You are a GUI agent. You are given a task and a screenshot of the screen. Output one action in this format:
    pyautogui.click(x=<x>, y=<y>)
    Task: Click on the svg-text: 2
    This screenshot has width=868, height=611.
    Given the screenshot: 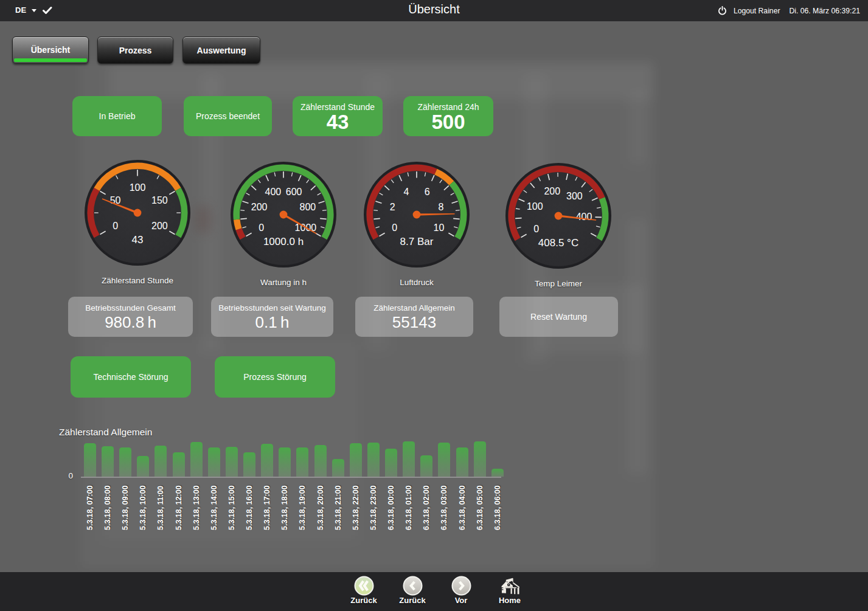 What is the action you would take?
    pyautogui.click(x=393, y=207)
    